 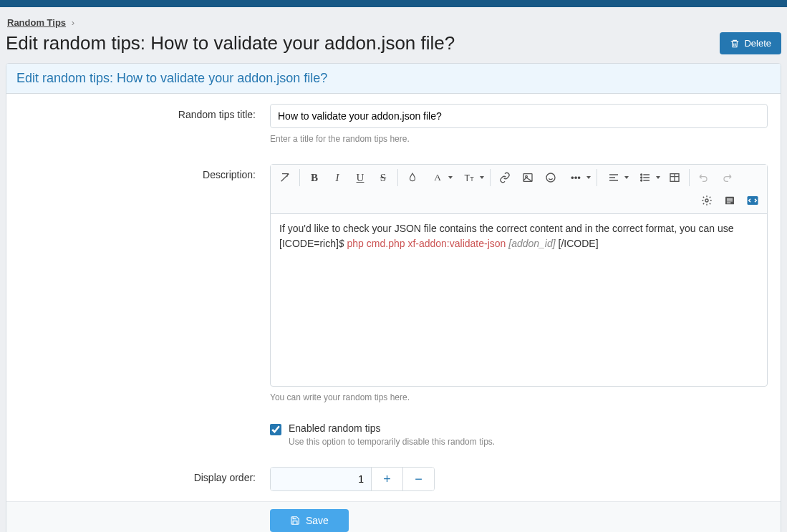 I want to click on list-icon, so click(x=645, y=178).